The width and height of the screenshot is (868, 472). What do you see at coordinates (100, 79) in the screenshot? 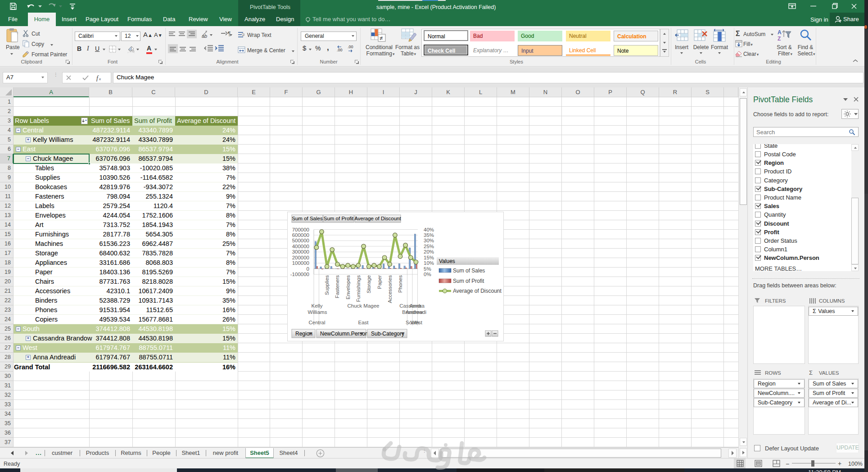
I see `svg-text: x` at bounding box center [100, 79].